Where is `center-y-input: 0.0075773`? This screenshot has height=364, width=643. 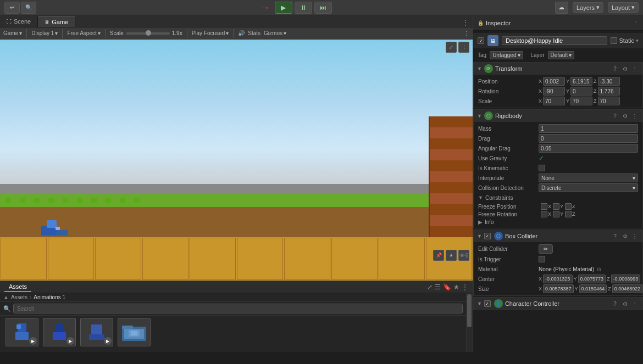 center-y-input: 0.0075773 is located at coordinates (592, 279).